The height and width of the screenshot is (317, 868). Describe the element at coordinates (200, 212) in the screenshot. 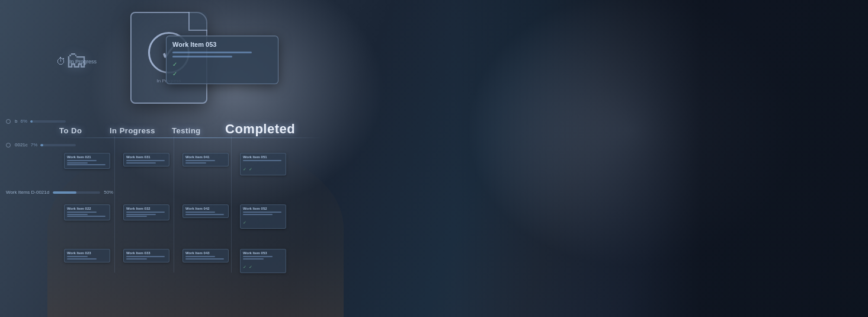

I see `card-042-bar1` at that location.